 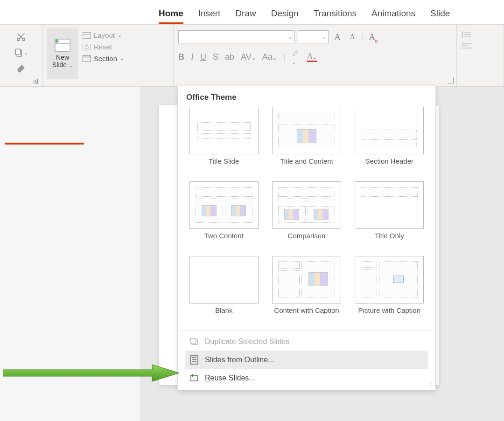 I want to click on outline-icon, so click(x=194, y=360).